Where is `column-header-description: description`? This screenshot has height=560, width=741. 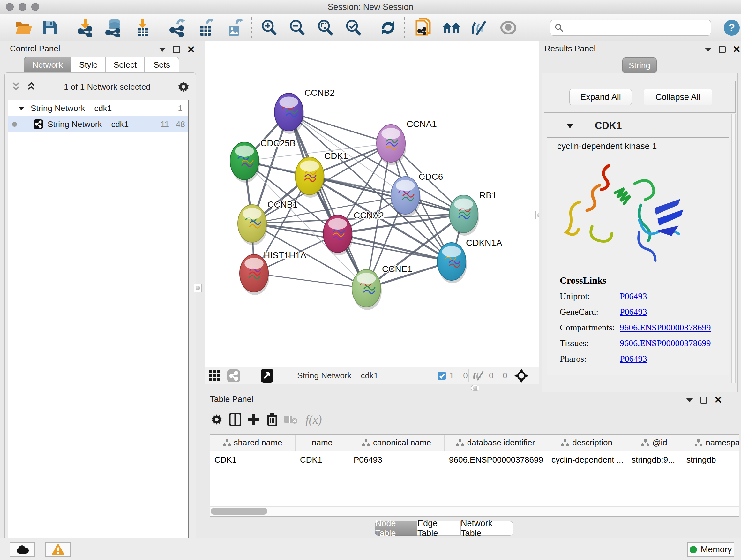
column-header-description: description is located at coordinates (587, 443).